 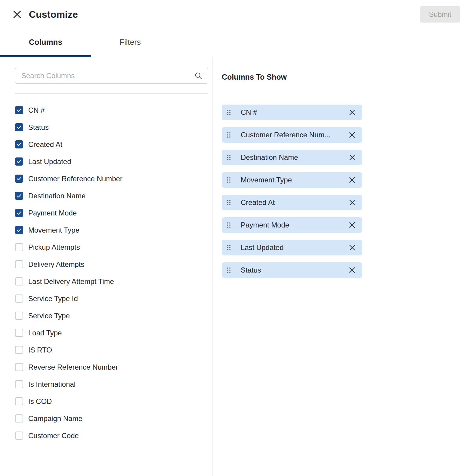 What do you see at coordinates (111, 281) in the screenshot?
I see `column-toggle-row: Last Delivery Attempt Time` at bounding box center [111, 281].